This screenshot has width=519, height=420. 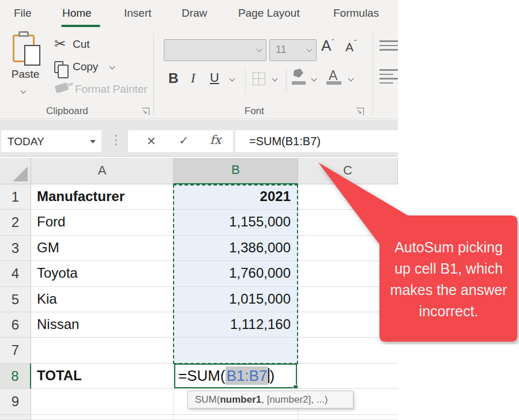 I want to click on table-row: 6 Nissan 1,112,160, so click(x=199, y=325).